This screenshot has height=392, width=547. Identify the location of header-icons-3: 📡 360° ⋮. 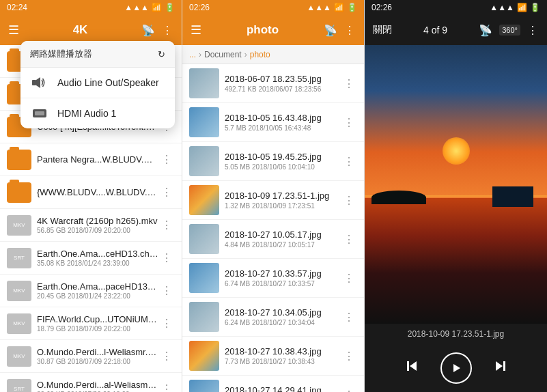
(509, 30).